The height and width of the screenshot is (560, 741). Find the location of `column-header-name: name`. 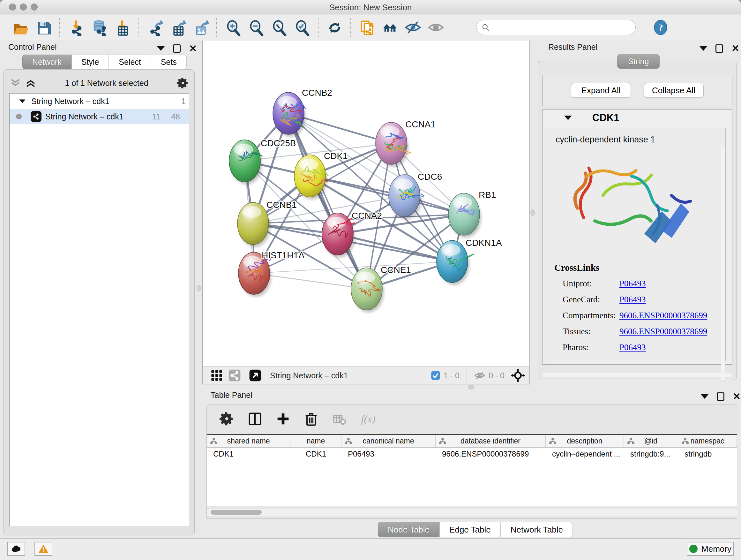

column-header-name: name is located at coordinates (316, 441).